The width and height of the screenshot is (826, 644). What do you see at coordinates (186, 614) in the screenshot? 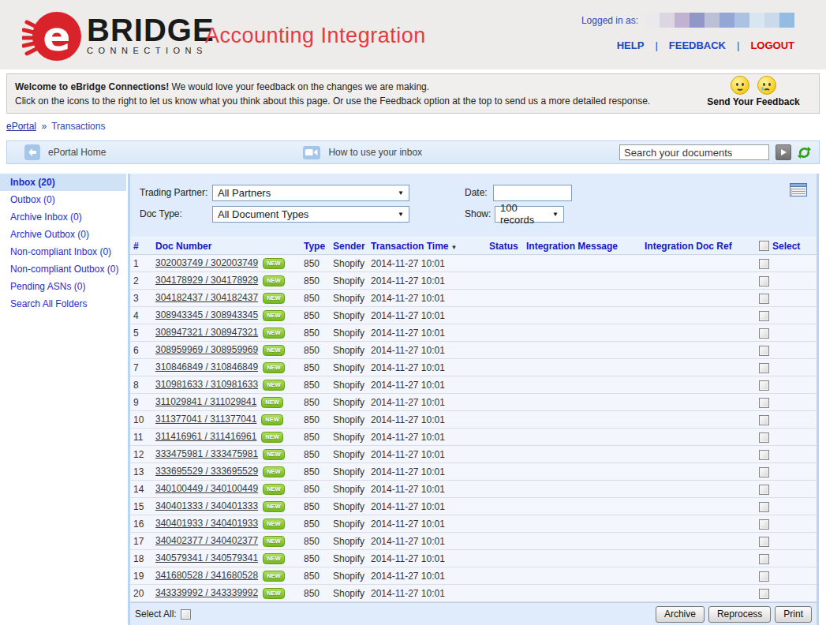
I see `select-all-checkbox` at bounding box center [186, 614].